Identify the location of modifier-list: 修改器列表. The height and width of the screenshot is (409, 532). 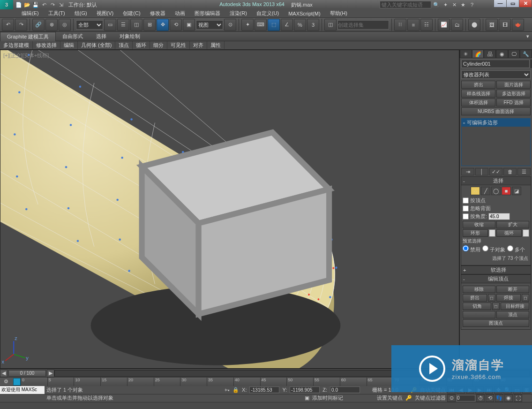
(496, 75).